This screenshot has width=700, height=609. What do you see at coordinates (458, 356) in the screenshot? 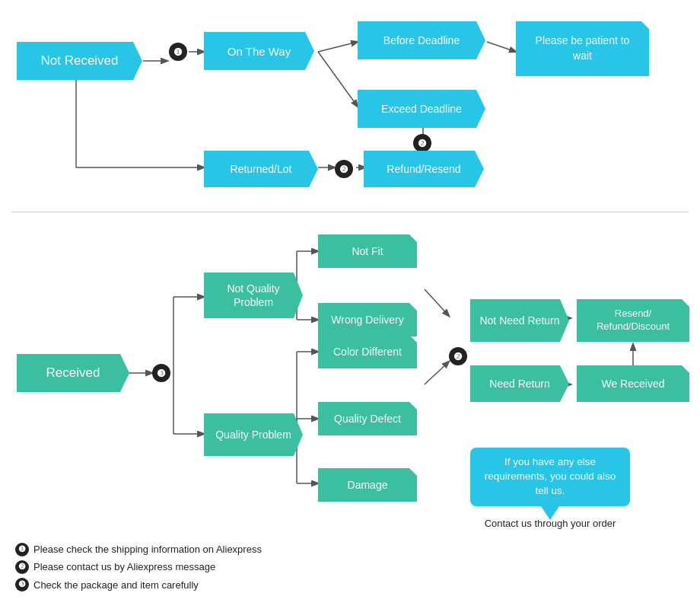
I see `number-2-bottom-circle: ❷` at bounding box center [458, 356].